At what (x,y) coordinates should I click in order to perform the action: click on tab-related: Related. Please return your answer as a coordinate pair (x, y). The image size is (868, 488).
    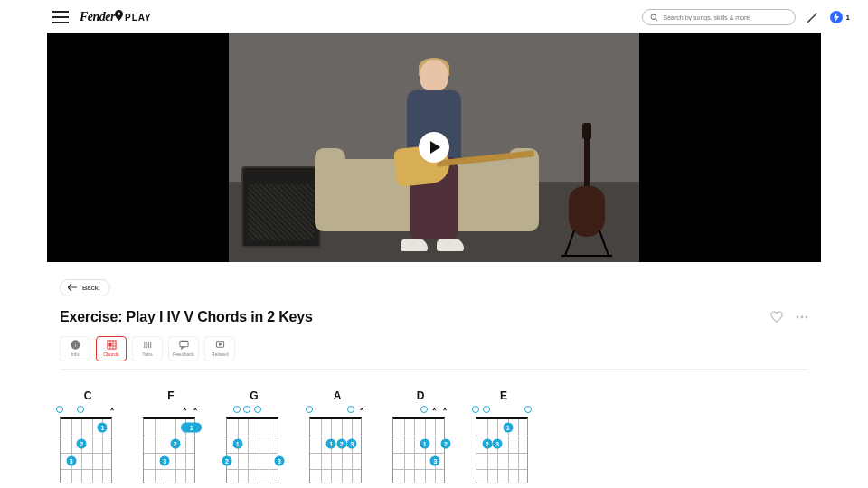
    Looking at the image, I should click on (220, 349).